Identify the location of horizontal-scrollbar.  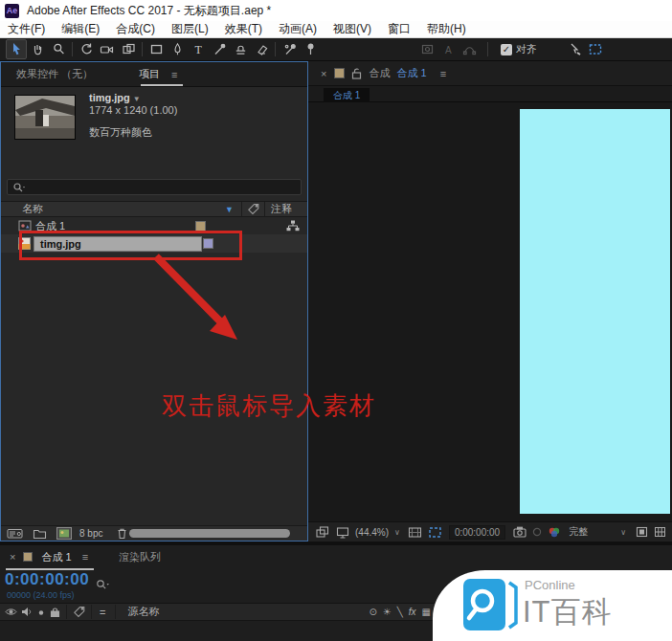
(210, 534).